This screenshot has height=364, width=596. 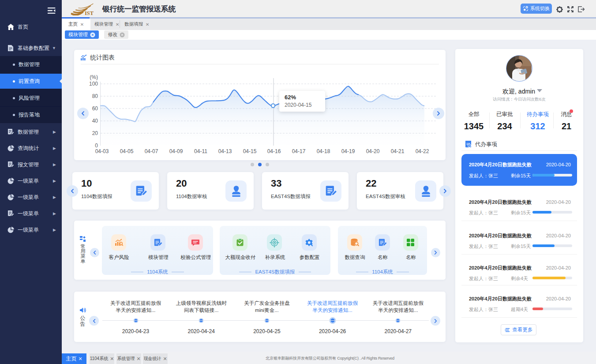 What do you see at coordinates (250, 151) in the screenshot?
I see `svg-text: 04-15` at bounding box center [250, 151].